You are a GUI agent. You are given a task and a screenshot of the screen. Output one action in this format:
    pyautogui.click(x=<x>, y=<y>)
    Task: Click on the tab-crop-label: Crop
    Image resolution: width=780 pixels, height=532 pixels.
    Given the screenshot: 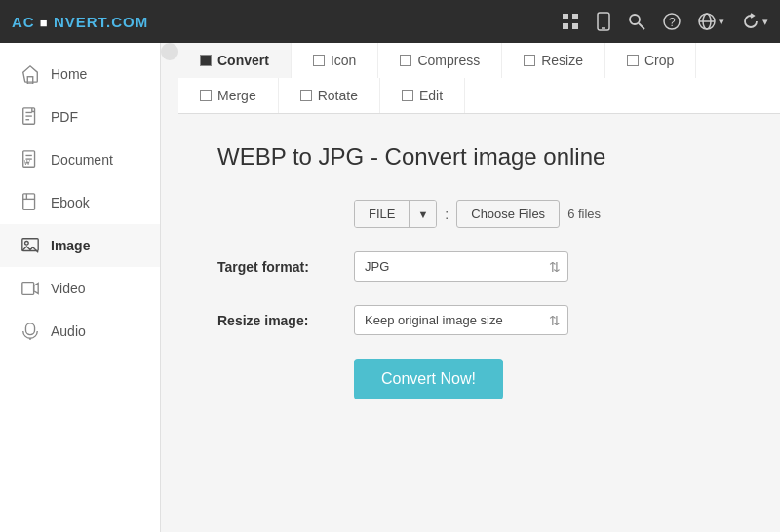 What is the action you would take?
    pyautogui.click(x=659, y=60)
    